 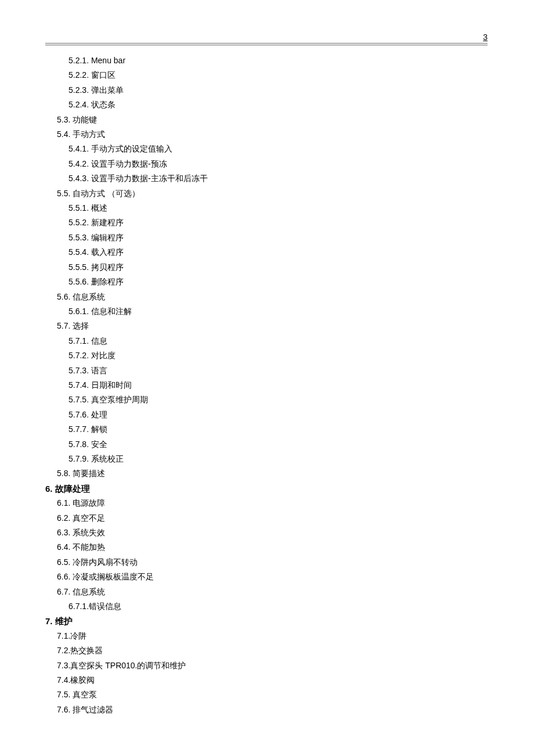 I want to click on toc-number: 5.4.3., so click(x=79, y=178).